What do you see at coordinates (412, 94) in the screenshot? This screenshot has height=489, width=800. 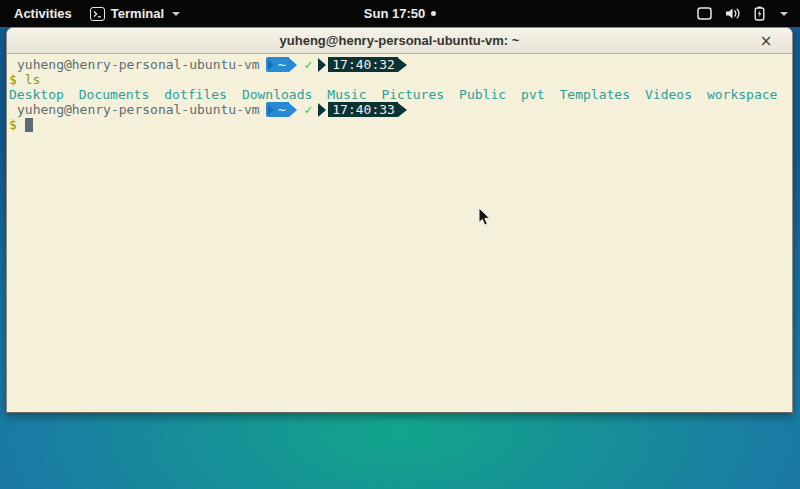 I see `file-entry: Pictures` at bounding box center [412, 94].